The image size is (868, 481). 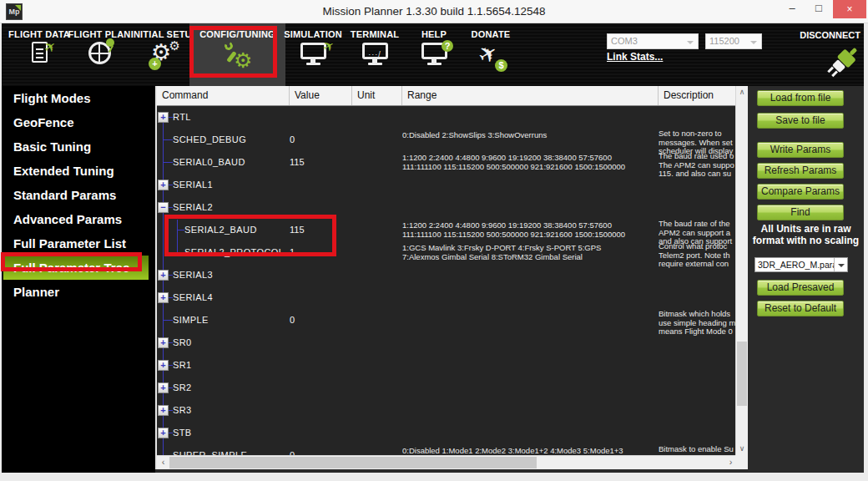 I want to click on sidebar-item-full-parameter-list: Full Parameter List, so click(x=78, y=244).